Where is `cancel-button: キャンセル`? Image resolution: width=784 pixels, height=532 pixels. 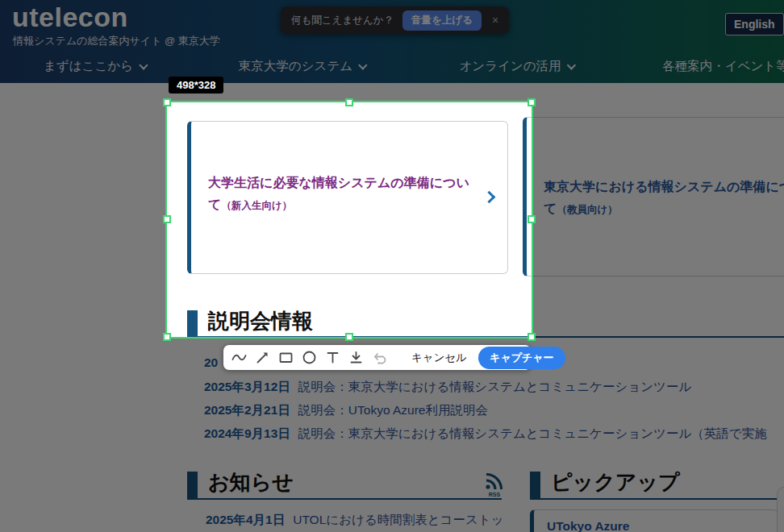 cancel-button: キャンセル is located at coordinates (439, 358).